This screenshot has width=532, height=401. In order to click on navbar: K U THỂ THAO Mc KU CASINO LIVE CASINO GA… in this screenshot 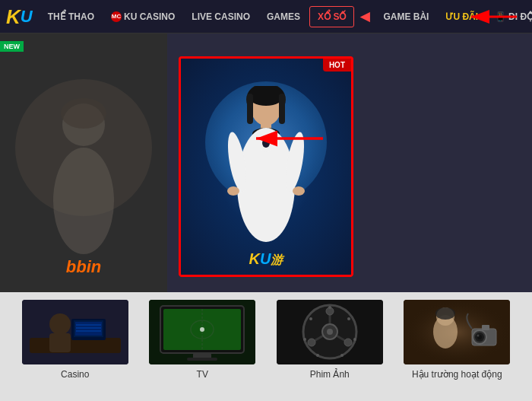, I will do `click(266, 17)`.